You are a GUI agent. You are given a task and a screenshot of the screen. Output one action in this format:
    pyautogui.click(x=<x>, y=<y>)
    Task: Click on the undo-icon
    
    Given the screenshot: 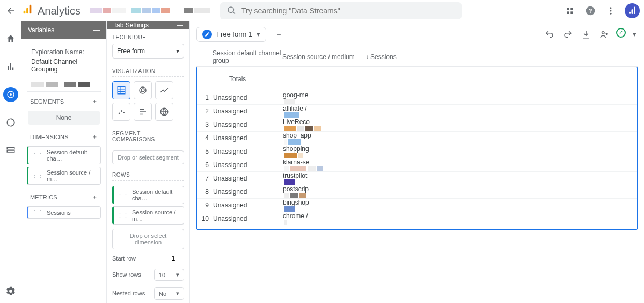 What is the action you would take?
    pyautogui.click(x=550, y=34)
    